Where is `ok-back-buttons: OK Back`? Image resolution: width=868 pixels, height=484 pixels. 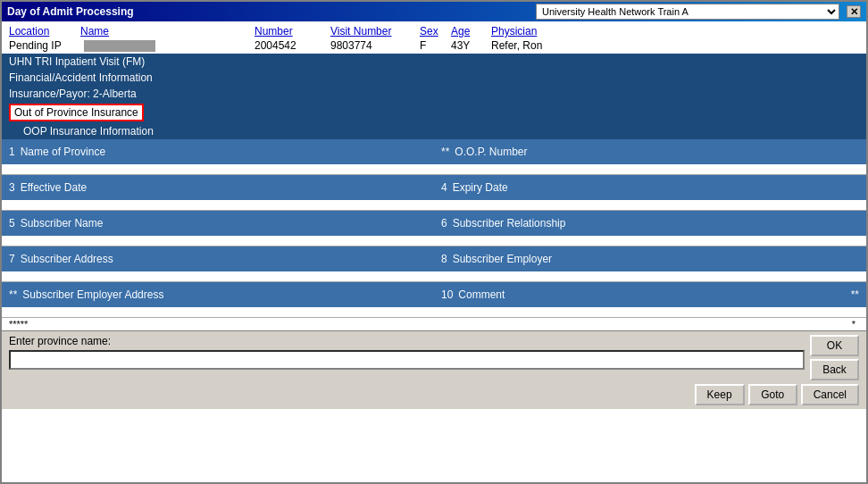 ok-back-buttons: OK Back is located at coordinates (834, 357).